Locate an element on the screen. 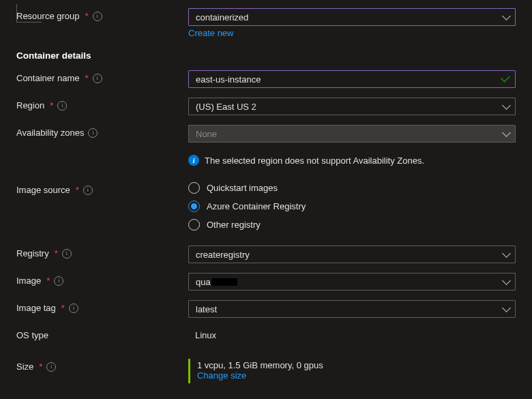  image-tag-select: latest is located at coordinates (352, 309).